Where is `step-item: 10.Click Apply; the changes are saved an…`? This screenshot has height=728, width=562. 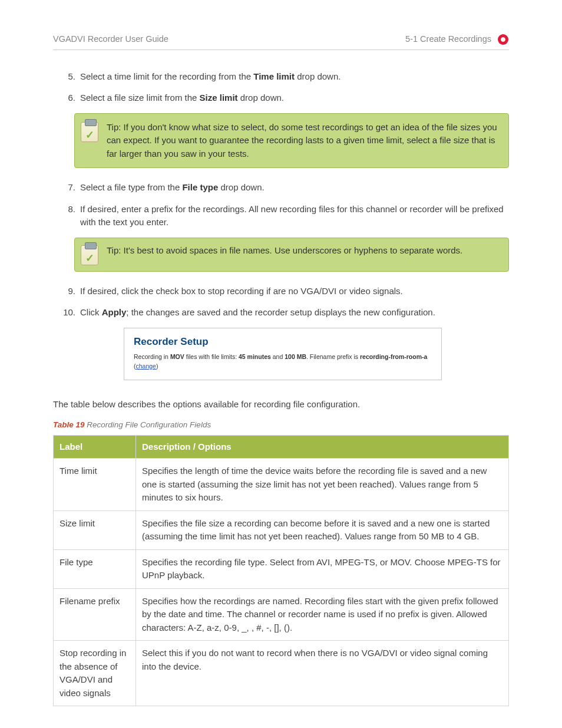
step-item: 10.Click Apply; the changes are saved an… is located at coordinates (293, 312).